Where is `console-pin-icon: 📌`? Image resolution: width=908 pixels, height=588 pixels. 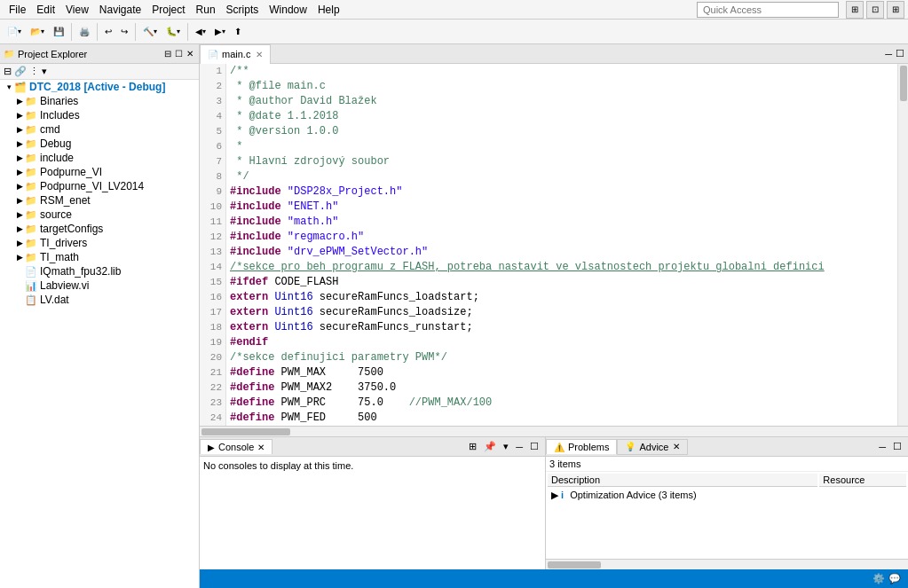 console-pin-icon: 📌 is located at coordinates (490, 447).